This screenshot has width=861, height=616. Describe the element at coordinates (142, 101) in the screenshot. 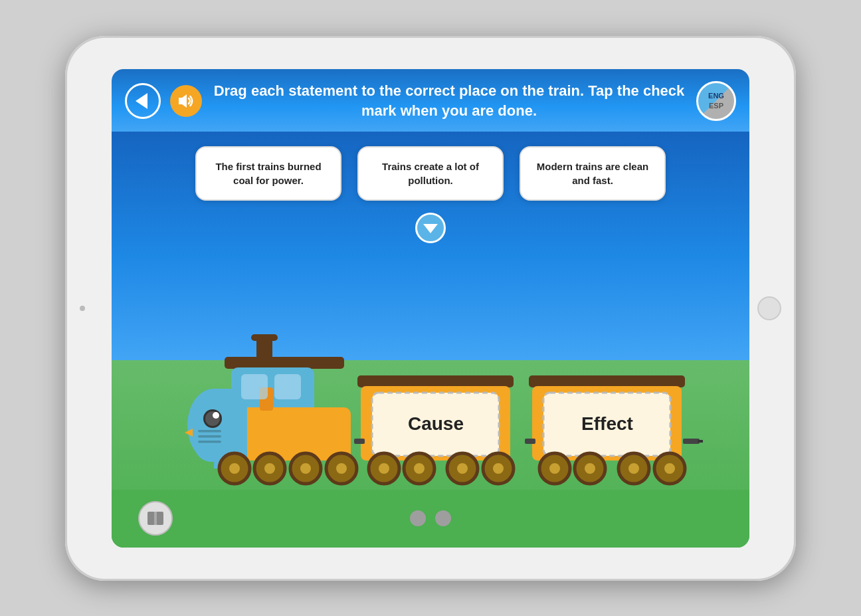

I see `back-arrow-icon` at that location.